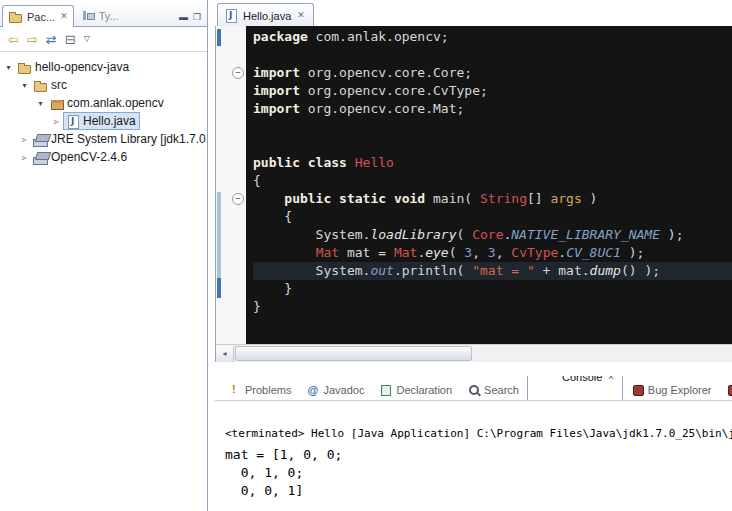  I want to click on tab-declaration: Declaration, so click(416, 390).